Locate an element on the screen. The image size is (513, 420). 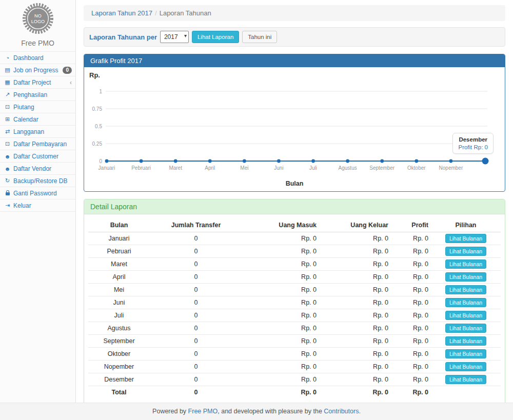
dashboard-icon: ◔ is located at coordinates (7, 58).